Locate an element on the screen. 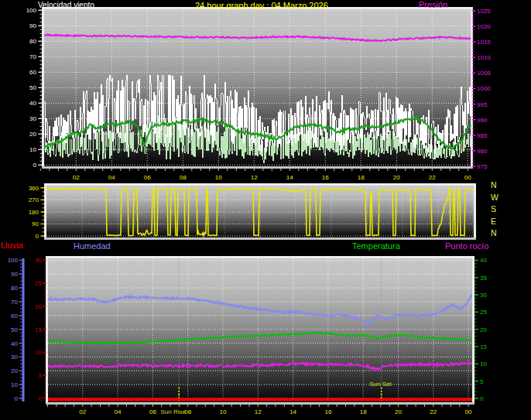 The height and width of the screenshot is (420, 531). svg-text: 985 is located at coordinates (482, 136).